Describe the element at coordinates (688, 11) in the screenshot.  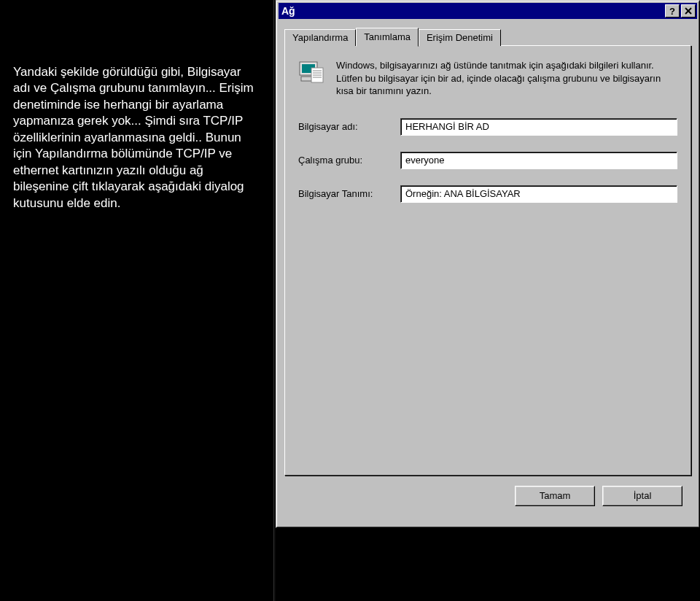
I see `close-icon` at that location.